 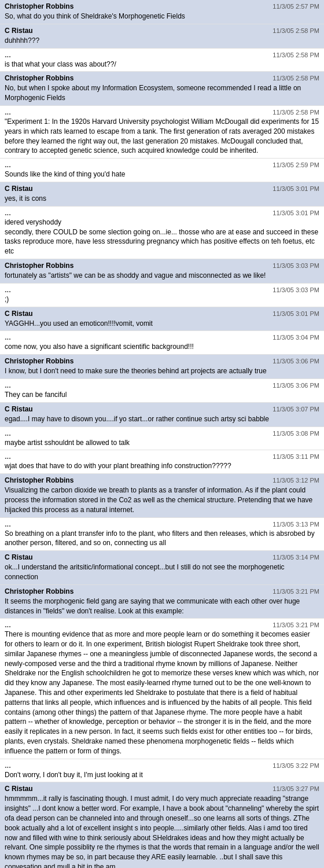 I want to click on message-text: yes, it is cons, so click(x=162, y=198).